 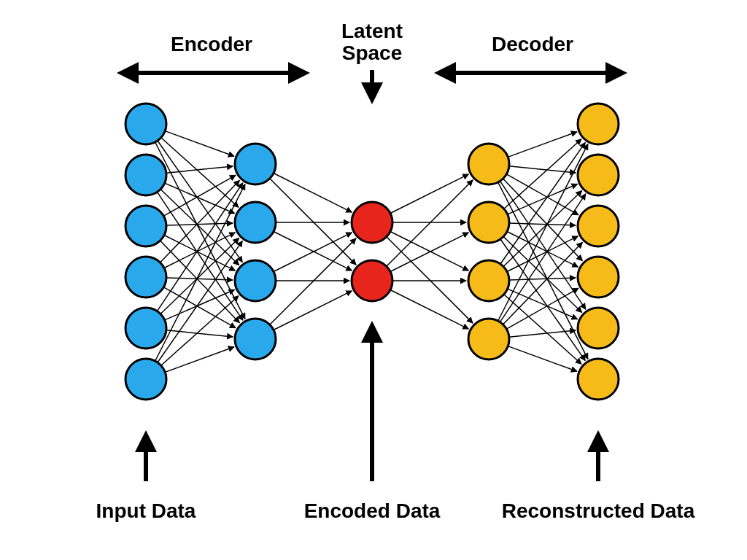 I want to click on latent-space-label-line2: Space, so click(x=372, y=52).